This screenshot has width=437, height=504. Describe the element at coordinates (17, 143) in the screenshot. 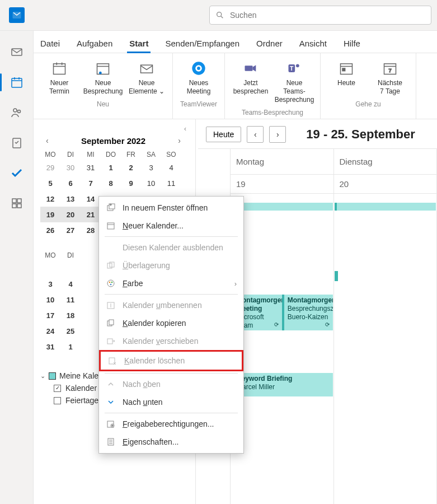

I see `nav-tasks-icon` at that location.